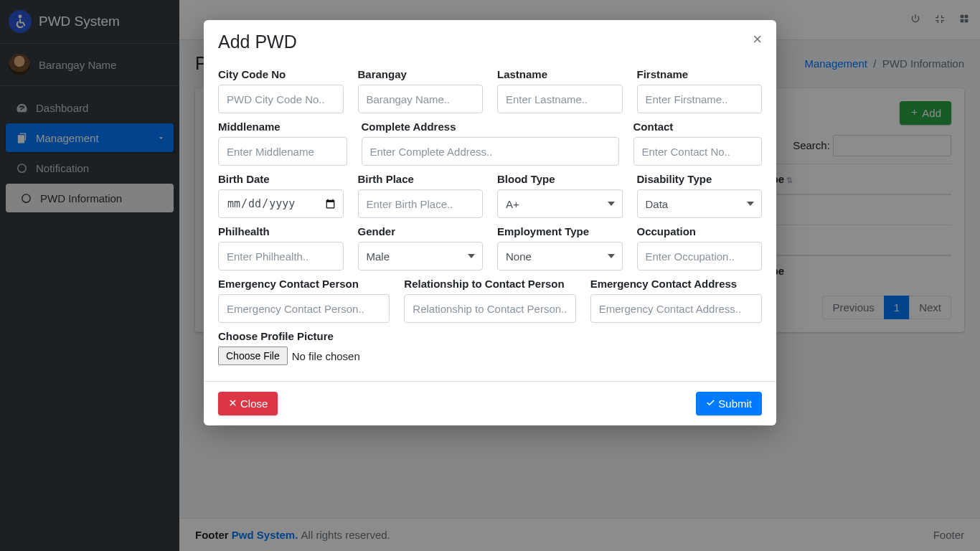  I want to click on label-philhealth: Philhealth, so click(281, 231).